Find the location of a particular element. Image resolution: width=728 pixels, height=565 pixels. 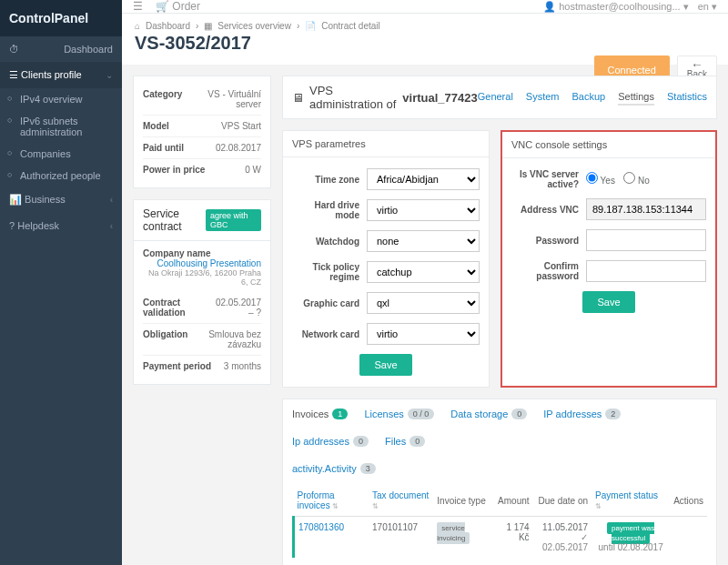

vnc-active-no: No is located at coordinates (637, 180).